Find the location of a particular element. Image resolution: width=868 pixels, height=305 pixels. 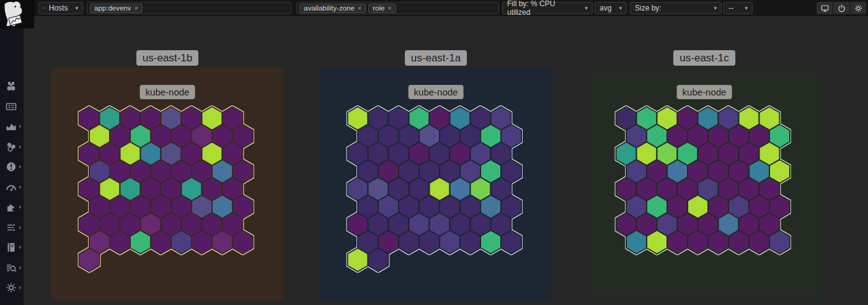

size-by-label: Size by: is located at coordinates (649, 8).